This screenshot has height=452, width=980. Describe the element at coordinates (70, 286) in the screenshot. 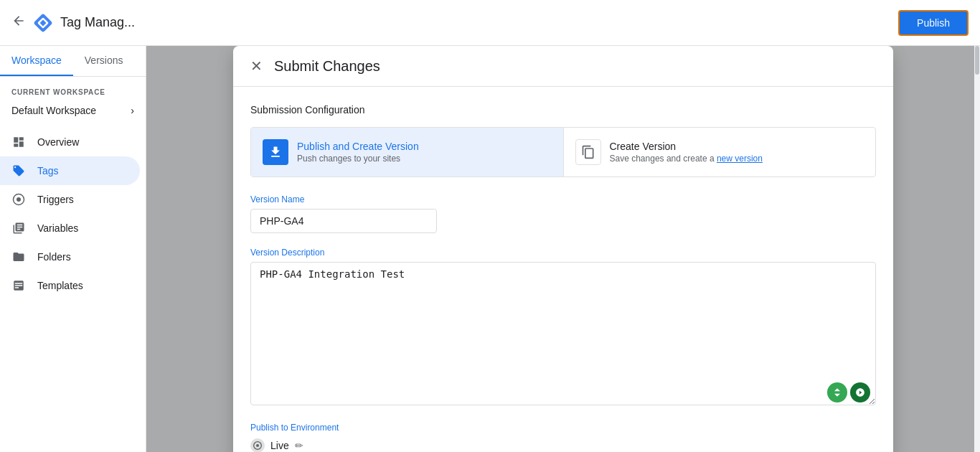

I see `sidebar-item-templates: Templates` at that location.